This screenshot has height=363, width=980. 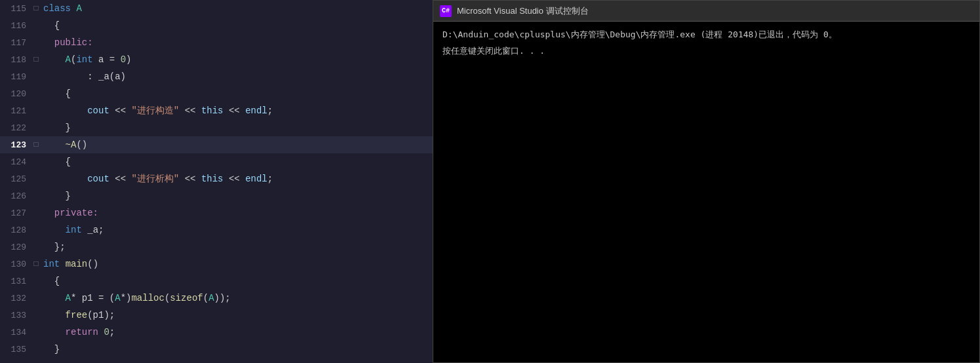 What do you see at coordinates (707, 51) in the screenshot?
I see `debug-output-line2: 按任意键关闭此窗口. . .` at bounding box center [707, 51].